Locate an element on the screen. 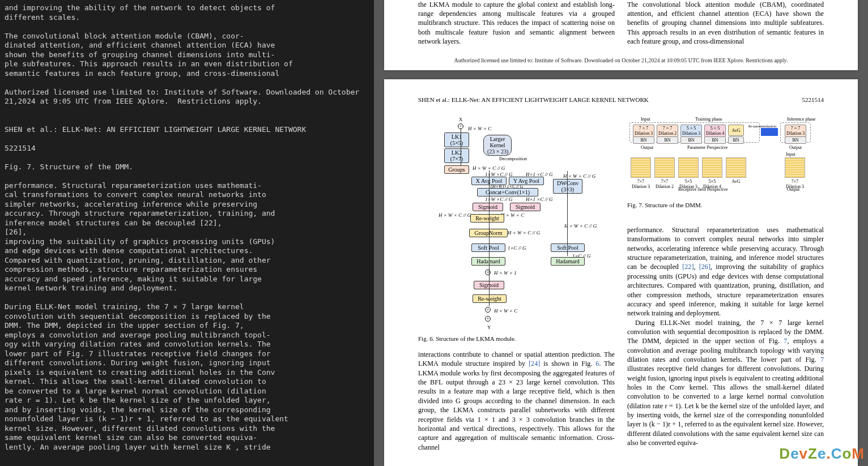 Image resolution: width=868 pixels, height=466 pixels. f7-rf: Receptive field Perspective is located at coordinates (703, 189).